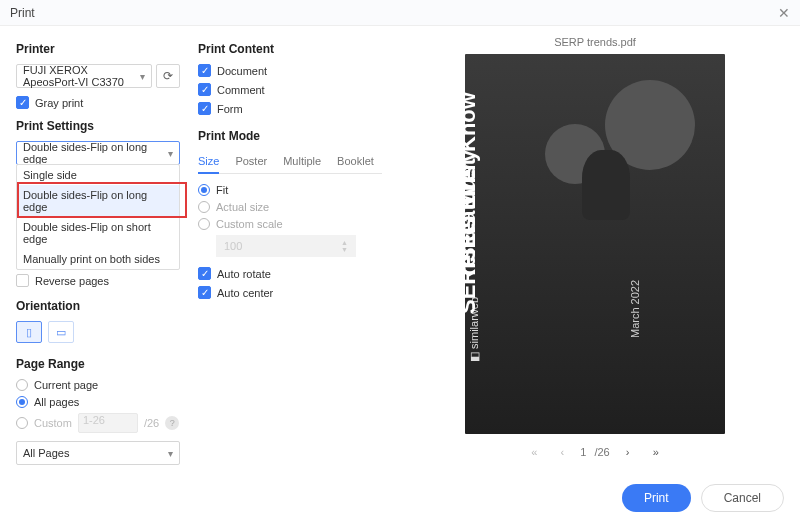 The width and height of the screenshot is (800, 522). I want to click on custom-range-radio, so click(22, 423).